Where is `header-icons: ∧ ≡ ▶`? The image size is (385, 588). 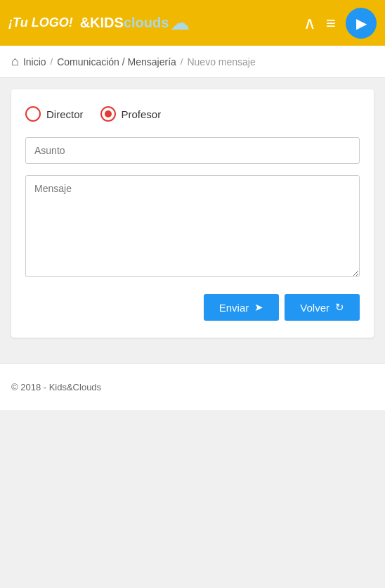
header-icons: ∧ ≡ ▶ is located at coordinates (340, 23).